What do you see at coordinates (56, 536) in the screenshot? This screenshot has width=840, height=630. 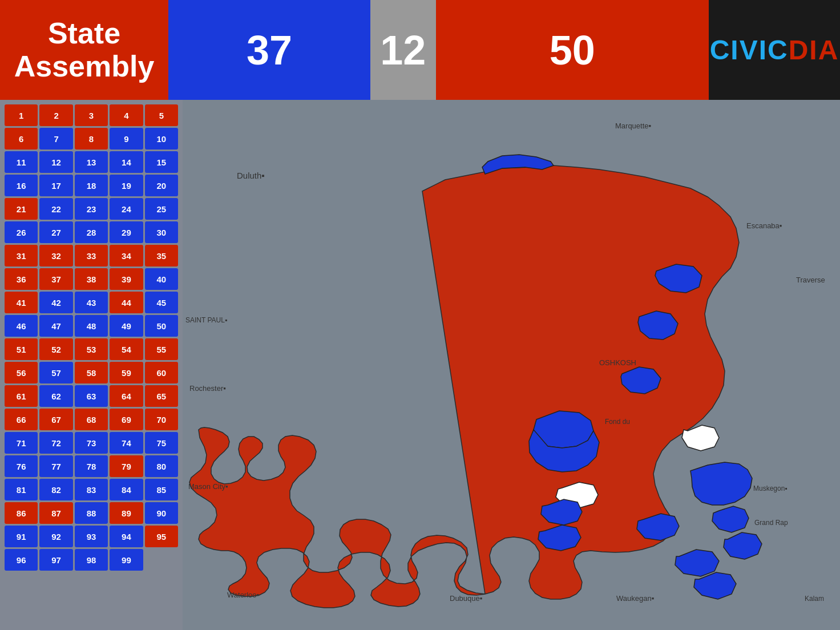 I see `district-cell-92: 92` at bounding box center [56, 536].